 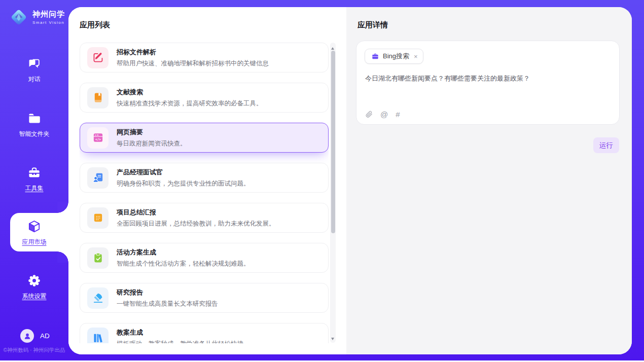 I want to click on sidebar-item-label: 系统设置, so click(x=34, y=296).